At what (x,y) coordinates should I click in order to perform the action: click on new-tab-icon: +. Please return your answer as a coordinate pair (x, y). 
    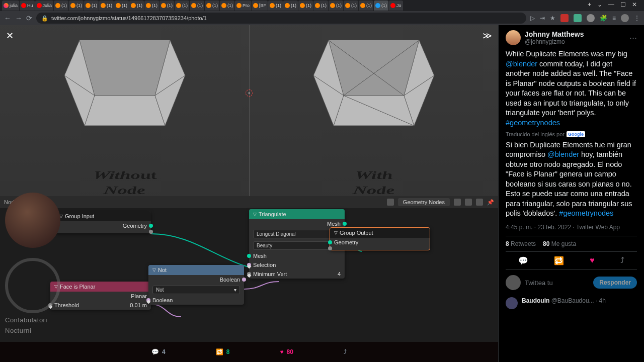
    Looking at the image, I should click on (590, 5).